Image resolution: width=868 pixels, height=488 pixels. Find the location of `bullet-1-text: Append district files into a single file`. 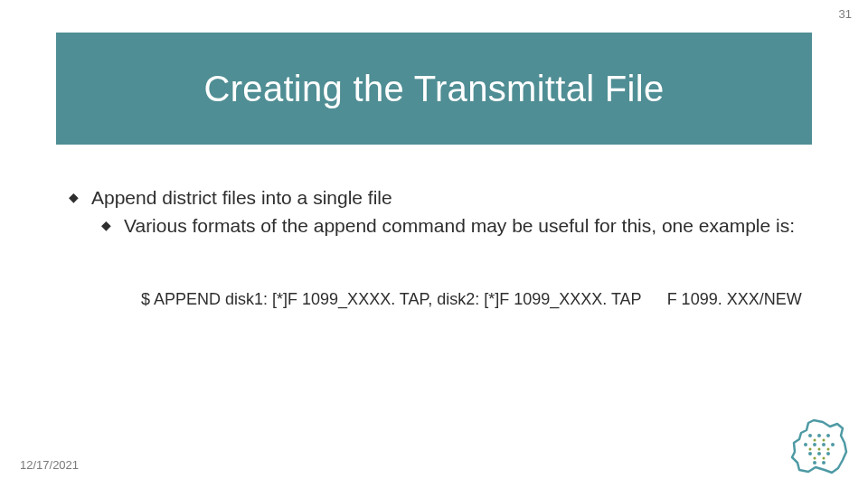

bullet-1-text: Append district files into a single file is located at coordinates (242, 197).